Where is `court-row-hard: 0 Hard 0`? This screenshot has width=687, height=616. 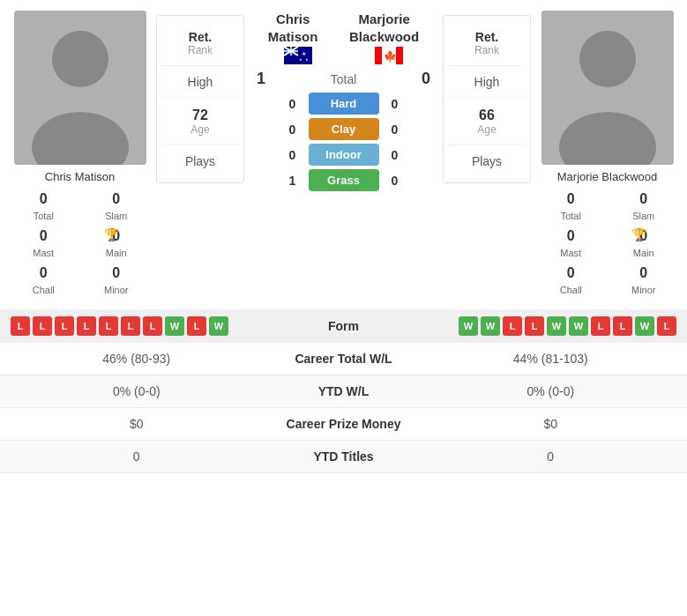
court-row-hard: 0 Hard 0 is located at coordinates (344, 104).